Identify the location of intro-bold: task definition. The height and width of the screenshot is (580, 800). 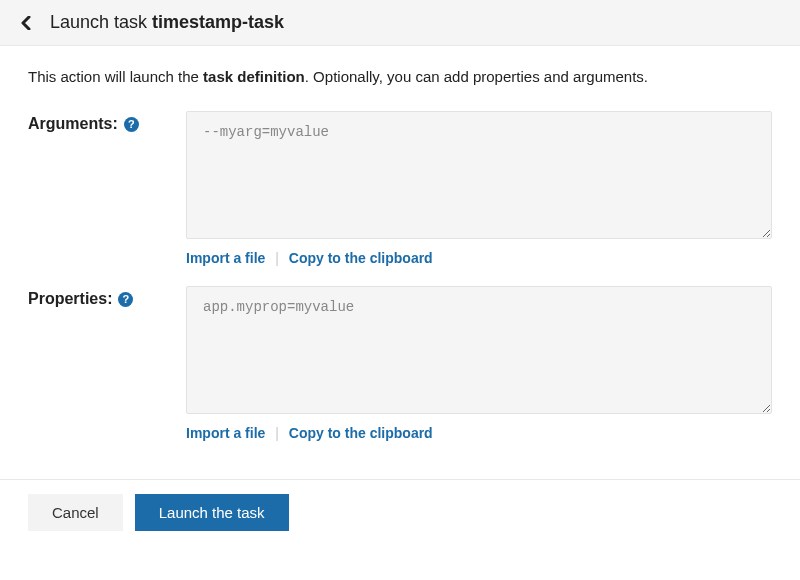
(254, 76).